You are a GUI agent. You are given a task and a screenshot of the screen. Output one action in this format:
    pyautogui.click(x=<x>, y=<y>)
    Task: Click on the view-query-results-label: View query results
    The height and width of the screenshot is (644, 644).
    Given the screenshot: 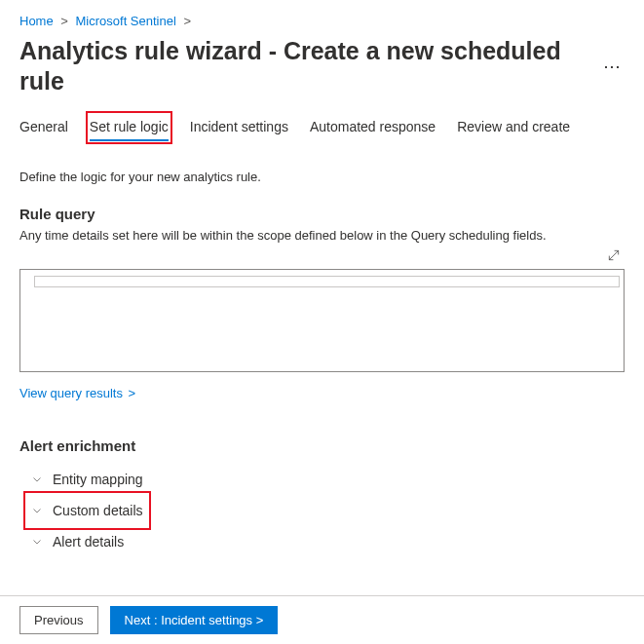 What is the action you would take?
    pyautogui.click(x=71, y=394)
    